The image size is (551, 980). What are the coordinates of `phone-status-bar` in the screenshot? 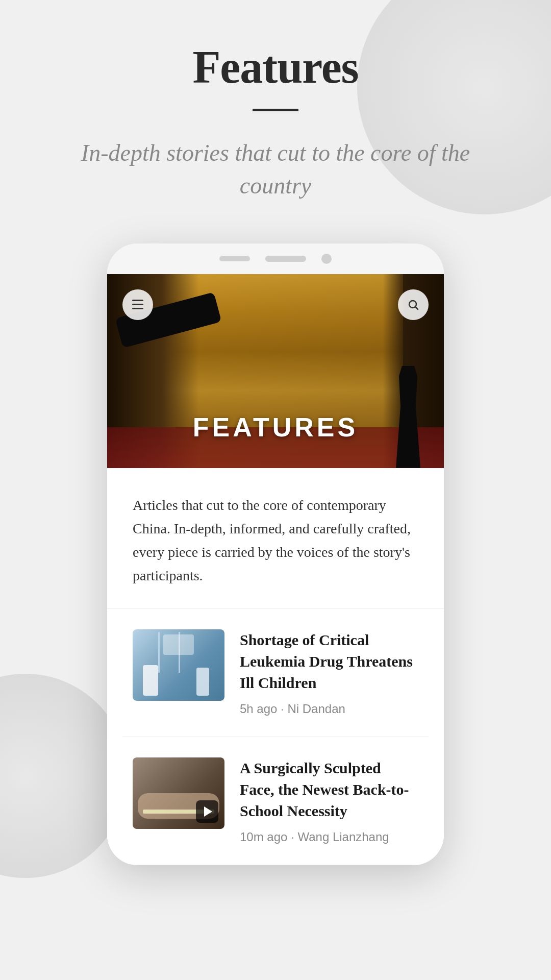 It's located at (276, 259).